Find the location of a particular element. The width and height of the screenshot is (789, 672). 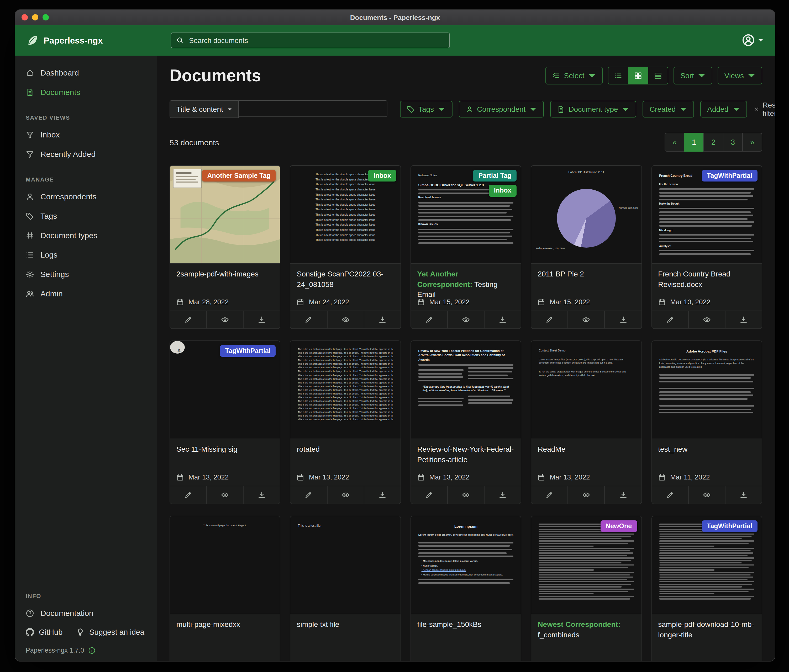

document-title: simple txt file is located at coordinates (346, 625).